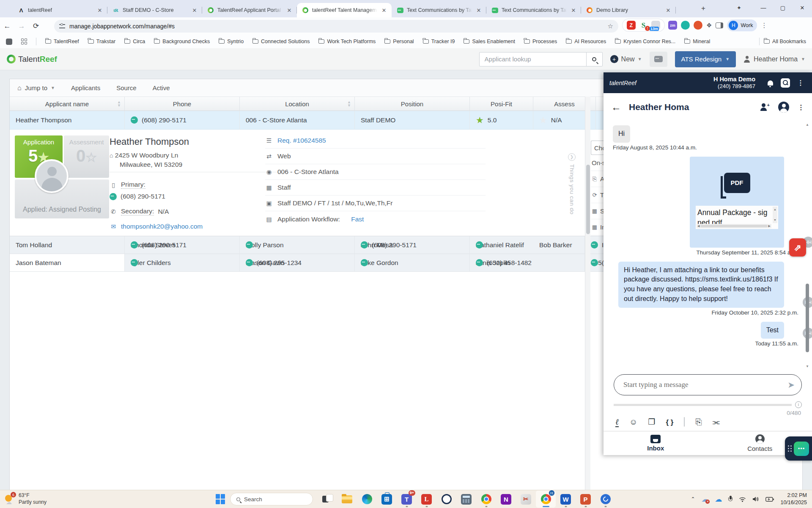 Image resolution: width=812 pixels, height=508 pixels. I want to click on drag-handle-icon, so click(790, 449).